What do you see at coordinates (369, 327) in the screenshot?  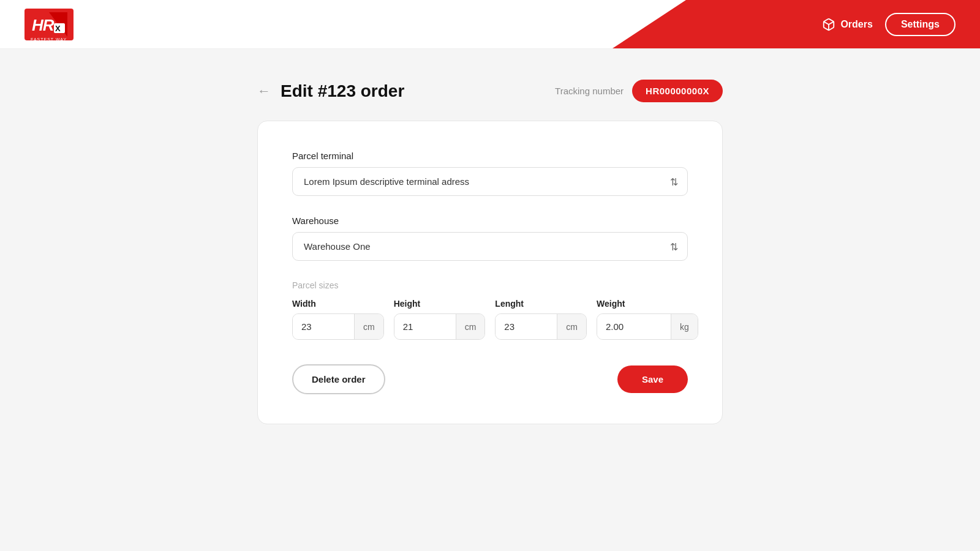 I see `width-unit: cm` at bounding box center [369, 327].